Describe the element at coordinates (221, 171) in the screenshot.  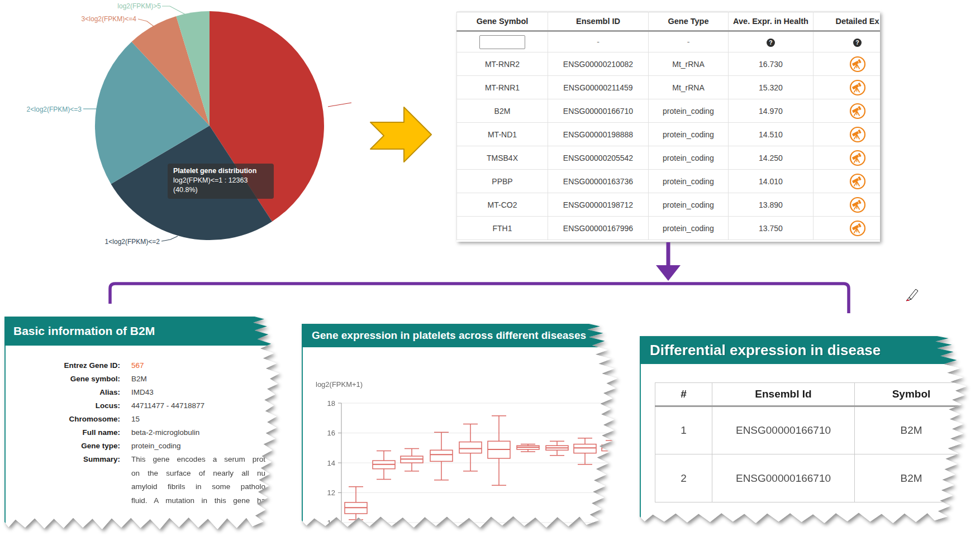
I see `pie-tooltip-title: Platelet gene distribution` at that location.